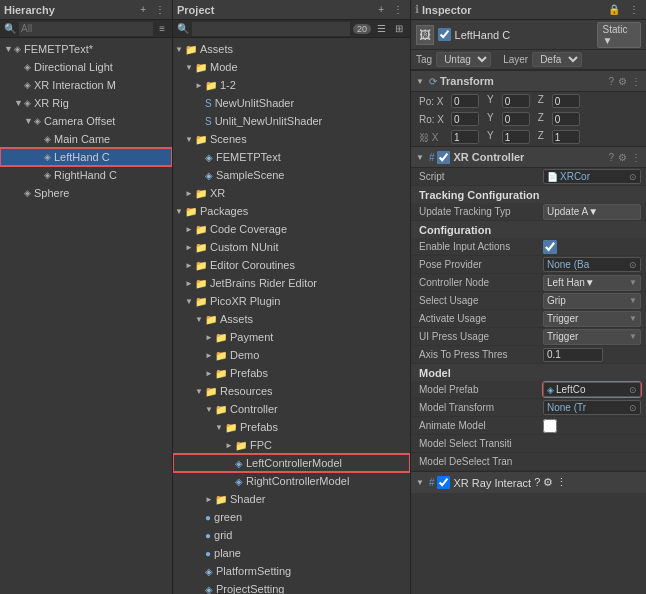 The width and height of the screenshot is (646, 594). I want to click on proj-assets: ▼ 📁 Assets, so click(292, 49).